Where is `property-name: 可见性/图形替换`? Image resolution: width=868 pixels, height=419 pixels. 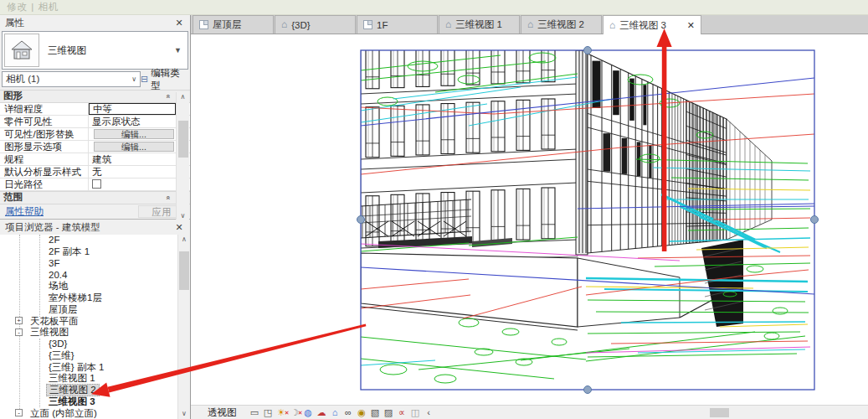 property-name: 可见性/图形替换 is located at coordinates (44, 134).